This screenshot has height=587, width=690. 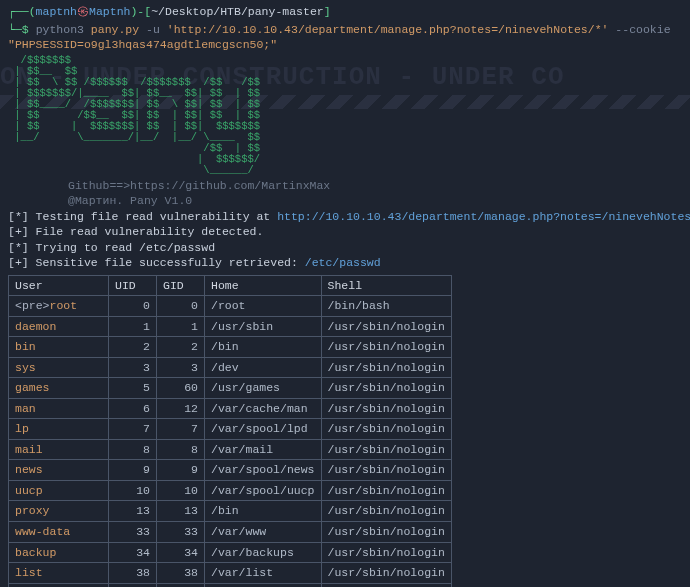 I want to click on cell-uid: 9, so click(x=133, y=470).